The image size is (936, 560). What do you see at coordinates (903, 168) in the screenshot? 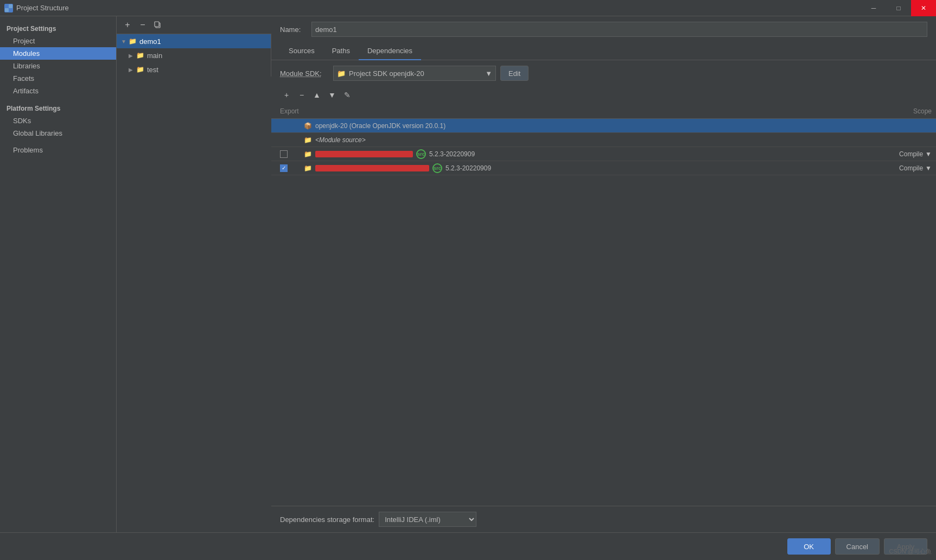
I see `dep-scope-col-4: Compile ▼` at bounding box center [903, 168].